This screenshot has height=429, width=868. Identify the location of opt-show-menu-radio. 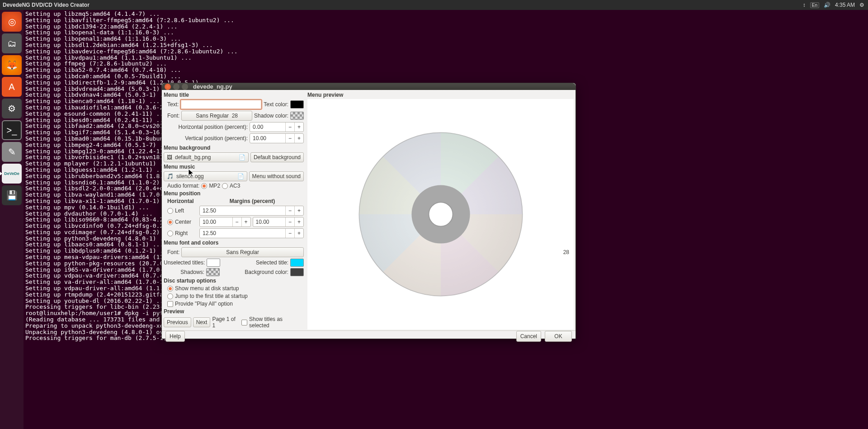
(170, 288).